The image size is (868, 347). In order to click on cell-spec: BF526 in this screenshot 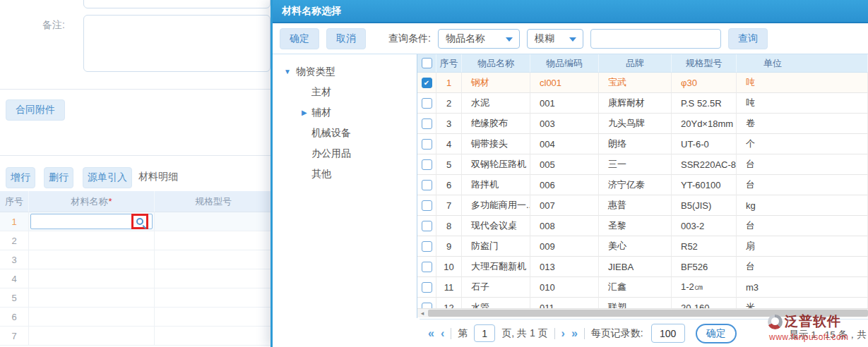, I will do `click(704, 267)`.